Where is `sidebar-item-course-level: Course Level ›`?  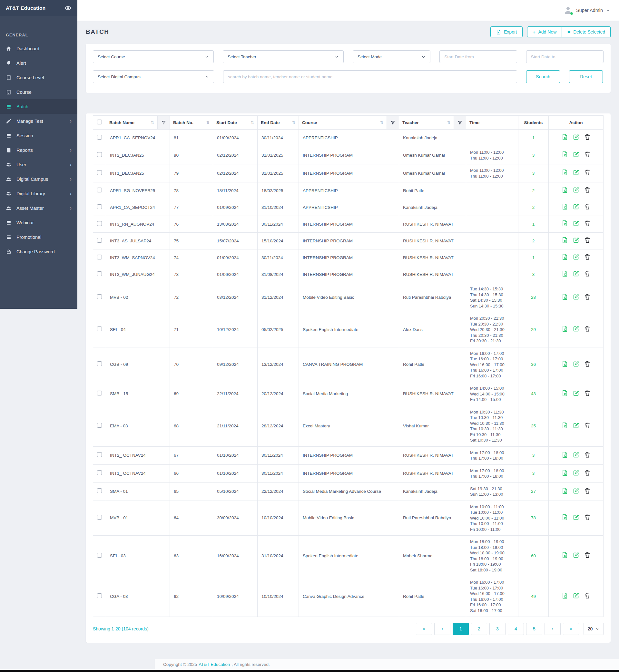
sidebar-item-course-level: Course Level › is located at coordinates (39, 78).